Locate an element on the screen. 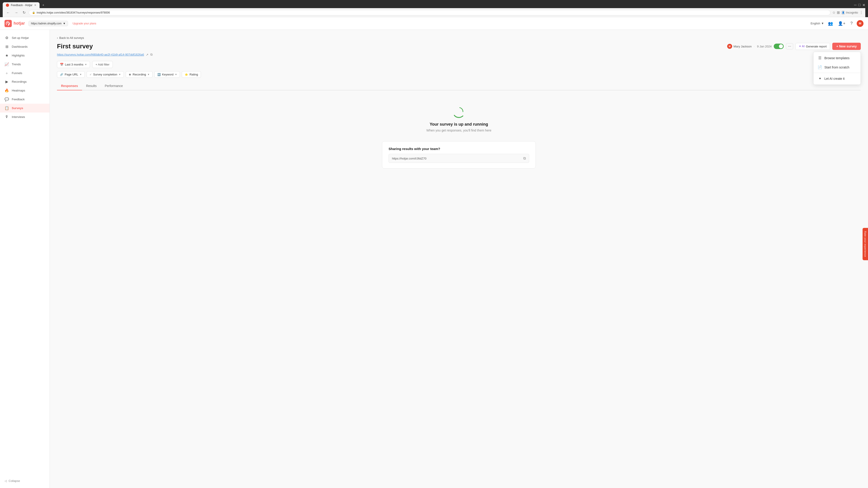 Image resolution: width=868 pixels, height=488 pixels. sharing-title: Sharing results with your team? is located at coordinates (459, 149).